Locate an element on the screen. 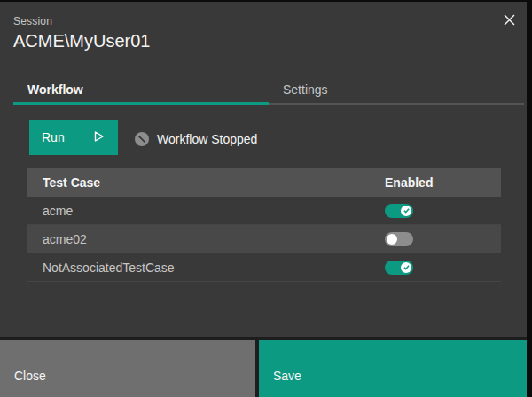 Image resolution: width=532 pixels, height=397 pixels. status-label: Workflow Stopped is located at coordinates (207, 139).